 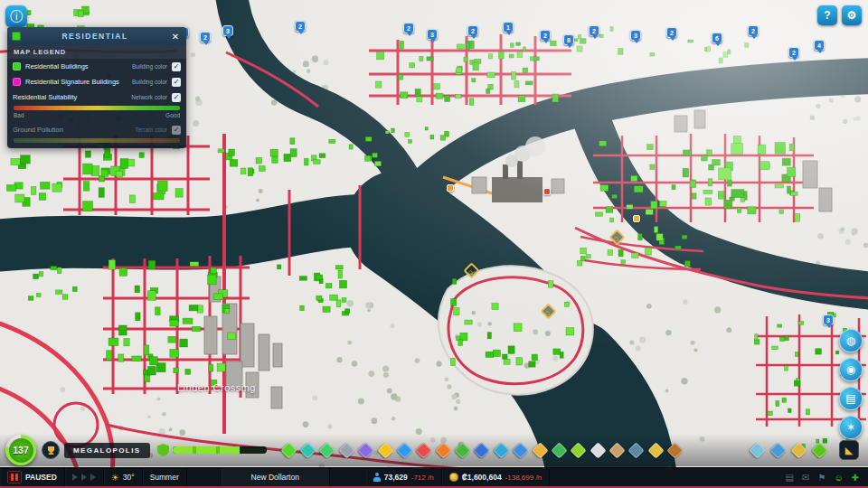 What do you see at coordinates (377, 477) in the screenshot?
I see `population-icon` at bounding box center [377, 477].